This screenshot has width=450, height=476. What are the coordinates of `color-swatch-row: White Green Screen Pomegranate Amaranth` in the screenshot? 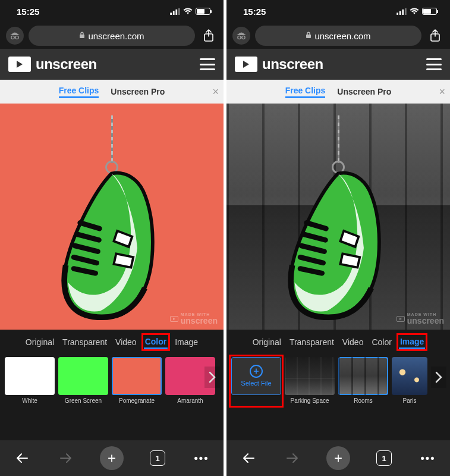 It's located at (112, 384).